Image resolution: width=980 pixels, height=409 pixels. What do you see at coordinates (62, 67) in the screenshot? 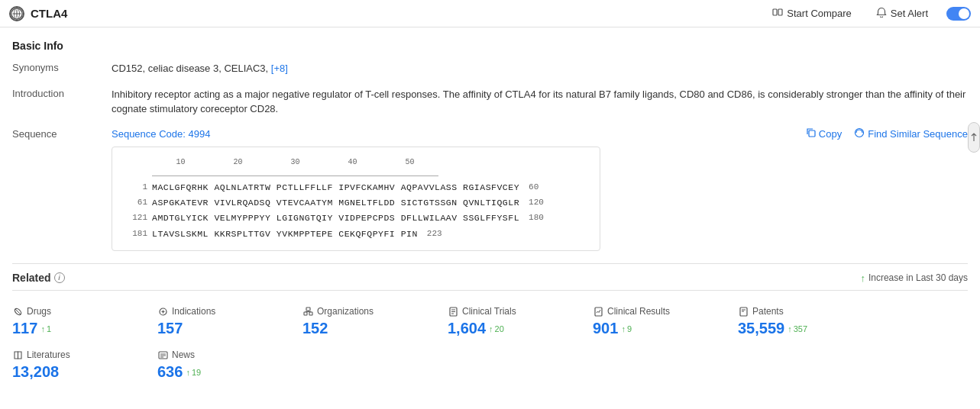
I see `synonyms-label: Synonyms` at bounding box center [62, 67].